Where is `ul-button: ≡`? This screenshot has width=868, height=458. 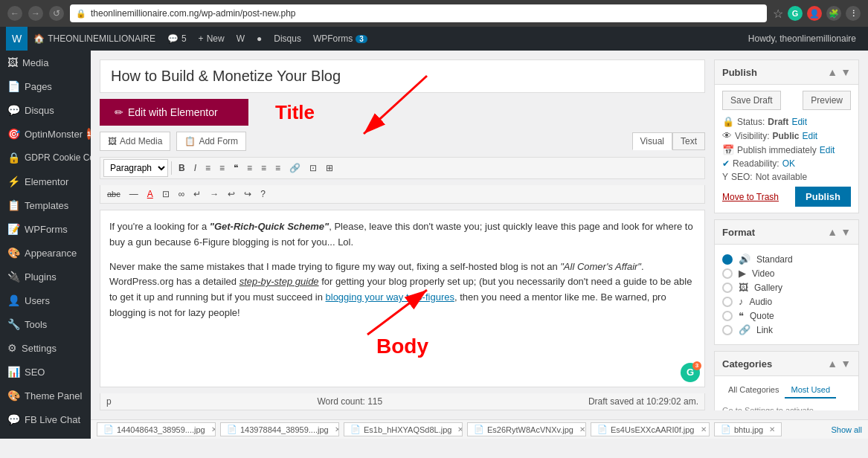
ul-button: ≡ is located at coordinates (208, 168).